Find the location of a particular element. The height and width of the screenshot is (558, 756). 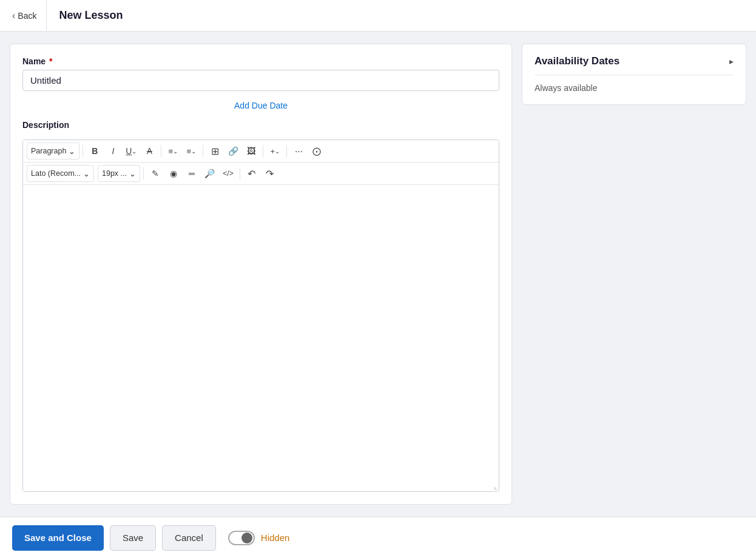

add-button: + ⌄ is located at coordinates (275, 151).